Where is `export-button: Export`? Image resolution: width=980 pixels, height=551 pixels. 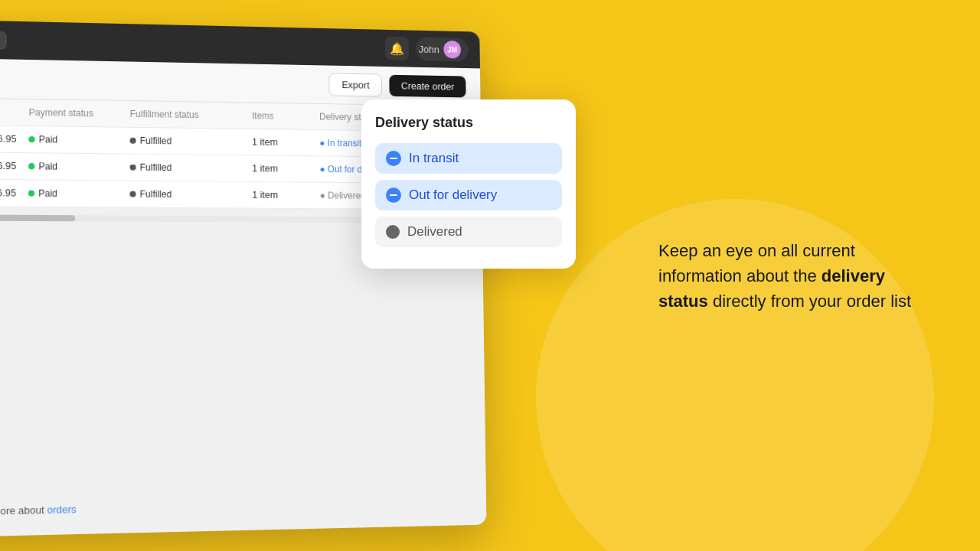
export-button: Export is located at coordinates (355, 84).